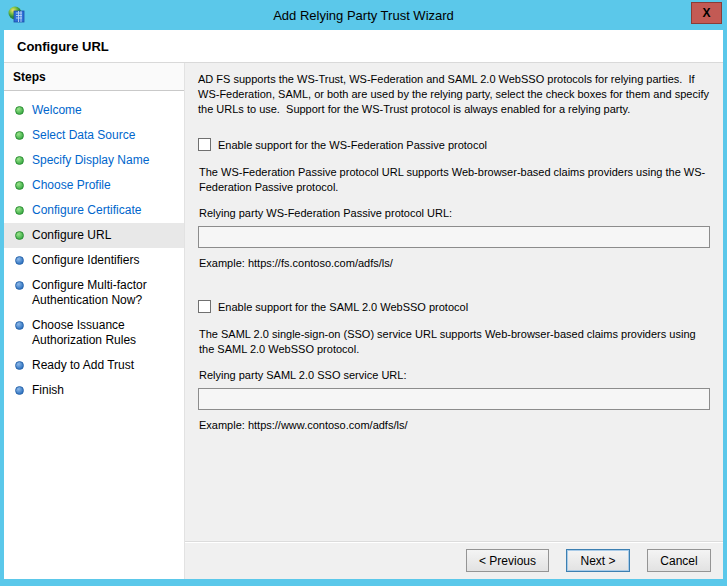 This screenshot has height=586, width=727. I want to click on ws-fed-example-text: Example: https://fs.contoso.com/adfs/ls/, so click(454, 264).